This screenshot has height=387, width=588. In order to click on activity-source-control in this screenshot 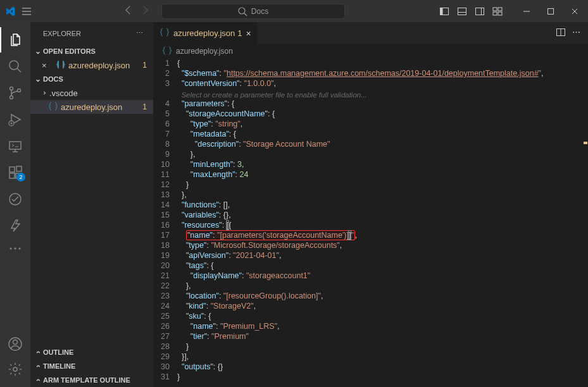, I will do `click(15, 93)`.